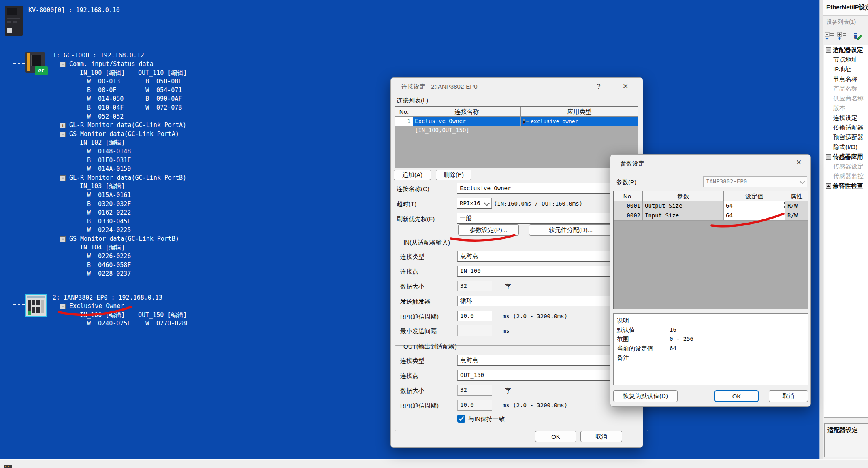 The image size is (868, 468). What do you see at coordinates (488, 230) in the screenshot?
I see `parameter-settings-button: 参数设定(P)...` at bounding box center [488, 230].